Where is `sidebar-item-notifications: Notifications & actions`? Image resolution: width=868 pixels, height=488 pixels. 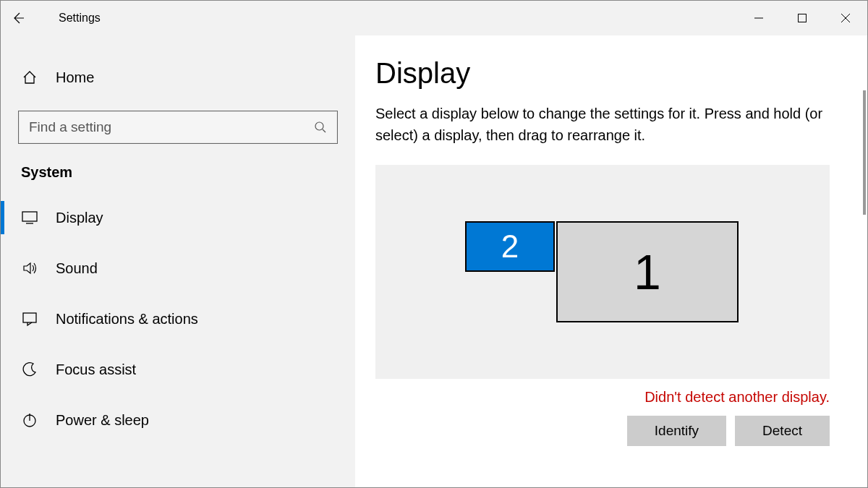
sidebar-item-notifications: Notifications & actions is located at coordinates (178, 319).